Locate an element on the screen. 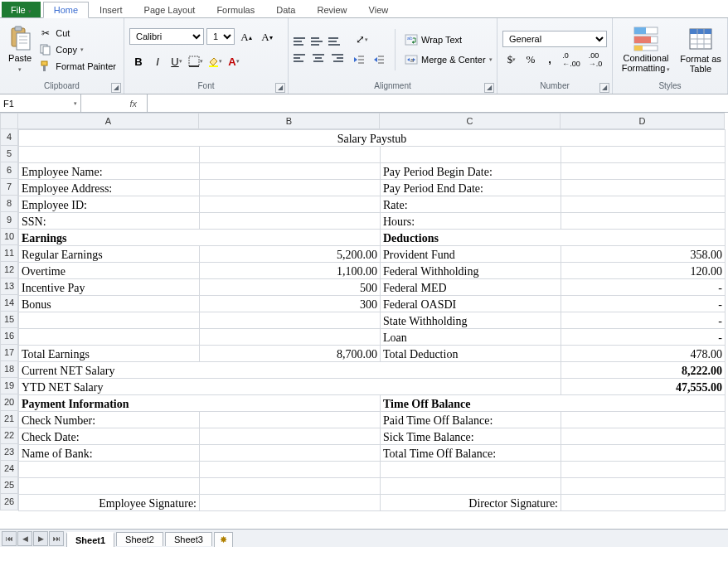 Image resolution: width=728 pixels, height=566 pixels. cell: Payment Information is located at coordinates (200, 404).